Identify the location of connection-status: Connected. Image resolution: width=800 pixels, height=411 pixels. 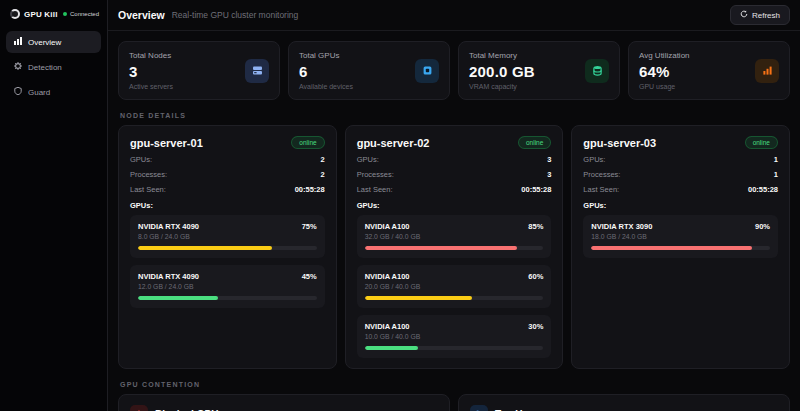
(81, 14).